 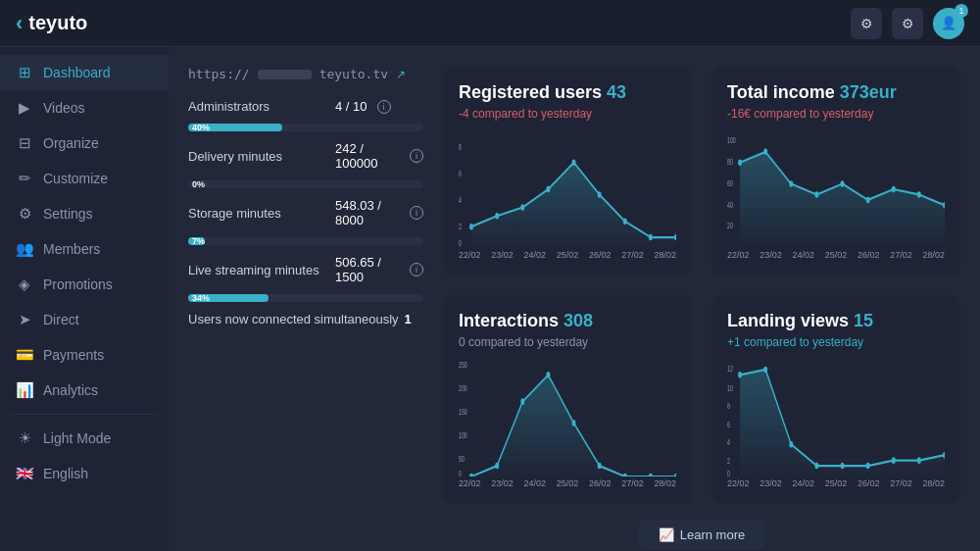 I want to click on chart-icon: 📈, so click(x=666, y=535).